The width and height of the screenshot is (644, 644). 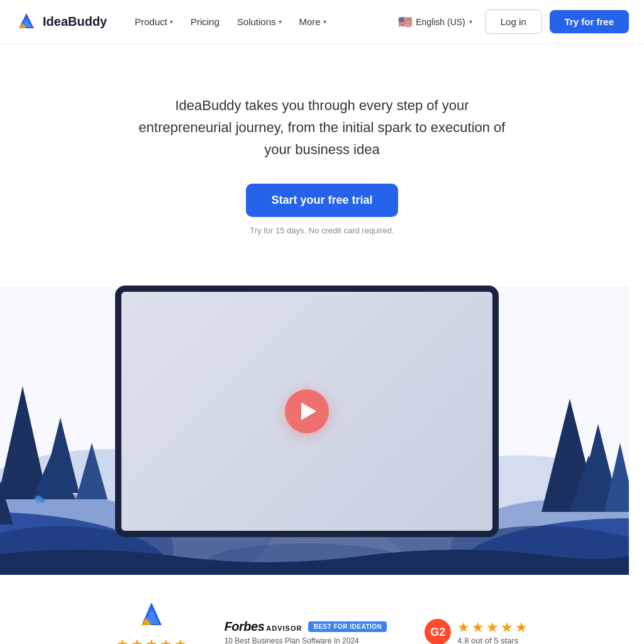 I want to click on login-button: Log in, so click(x=513, y=21).